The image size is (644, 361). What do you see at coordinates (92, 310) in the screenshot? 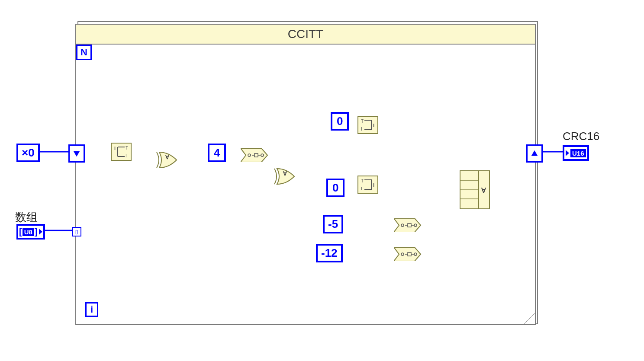
I see `loop-iteration-terminal: i` at bounding box center [92, 310].